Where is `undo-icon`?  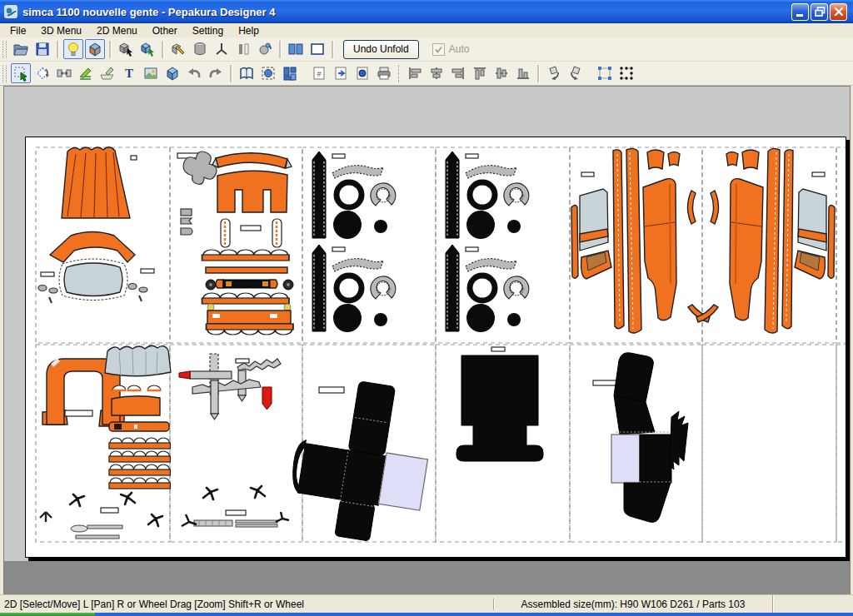
undo-icon is located at coordinates (194, 73).